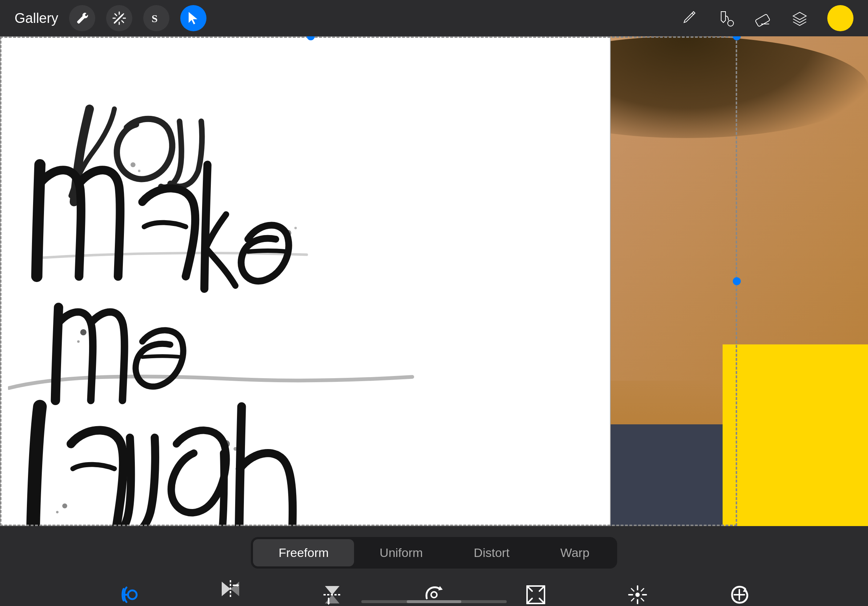 The image size is (868, 606). I want to click on fill-icon, so click(725, 18).